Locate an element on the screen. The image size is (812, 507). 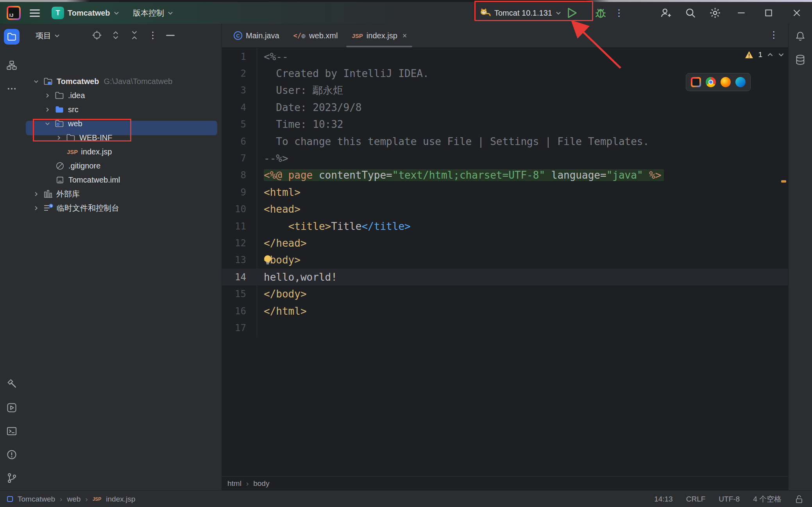
tab-options-button: ⋮ is located at coordinates (774, 35).